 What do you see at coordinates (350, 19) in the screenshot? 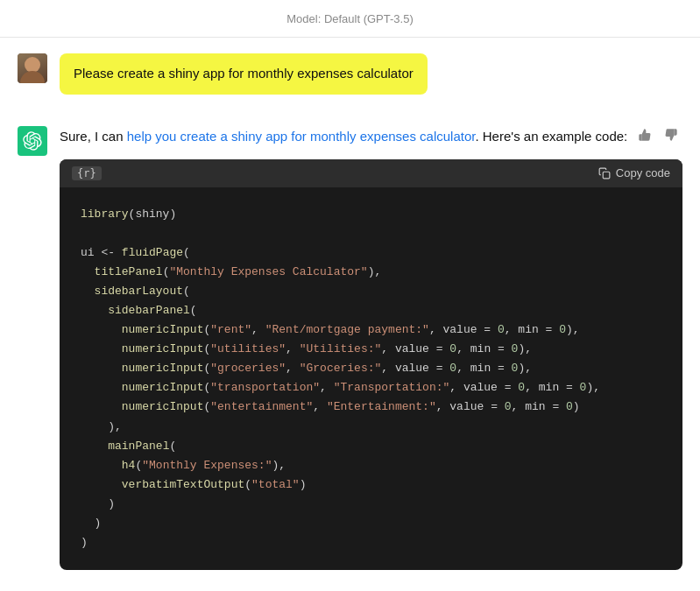
I see `model-label: Model: Default (GPT-3.5)` at bounding box center [350, 19].